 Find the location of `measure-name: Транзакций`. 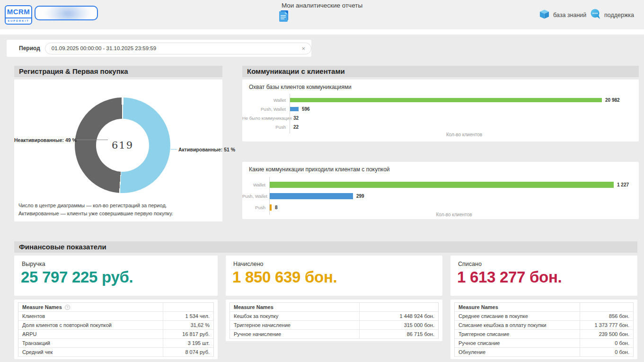

measure-name: Транзакций is located at coordinates (91, 343).